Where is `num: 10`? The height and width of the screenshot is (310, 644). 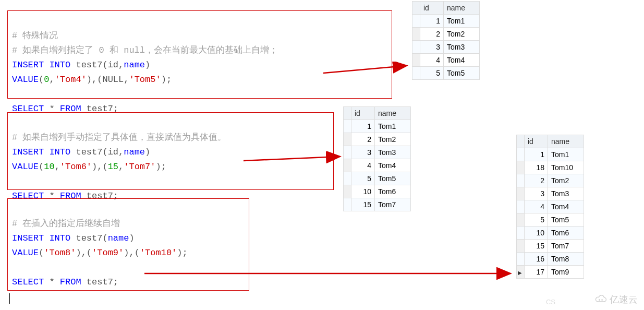 num: 10 is located at coordinates (49, 167).